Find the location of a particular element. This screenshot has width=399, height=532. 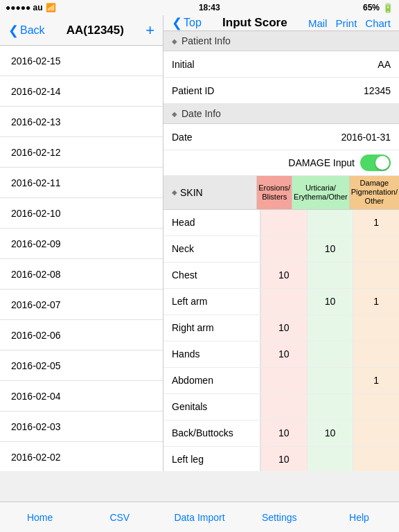

date-list-item: 2016-02-09 is located at coordinates (82, 244).